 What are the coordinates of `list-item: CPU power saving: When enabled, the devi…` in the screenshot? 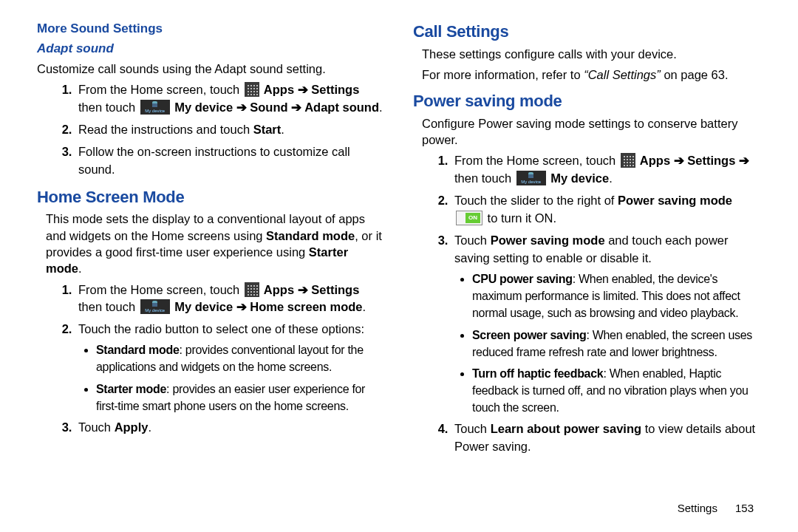 It's located at (616, 296).